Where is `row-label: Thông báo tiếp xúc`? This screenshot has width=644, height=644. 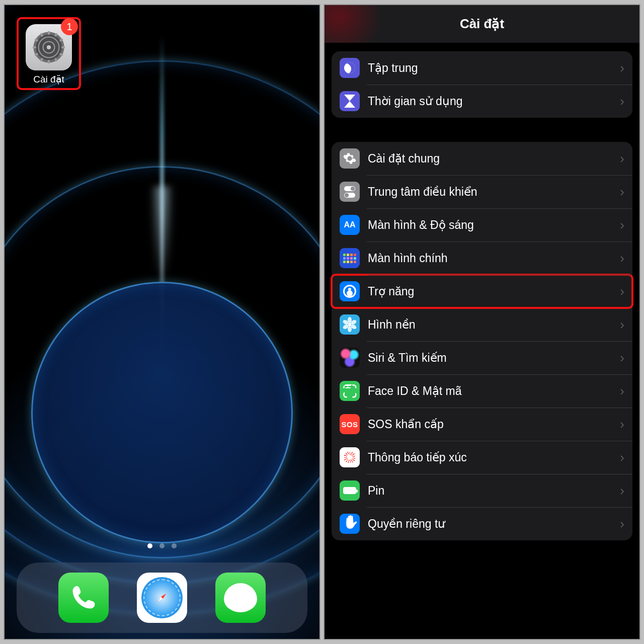
row-label: Thông báo tiếp xúc is located at coordinates (494, 458).